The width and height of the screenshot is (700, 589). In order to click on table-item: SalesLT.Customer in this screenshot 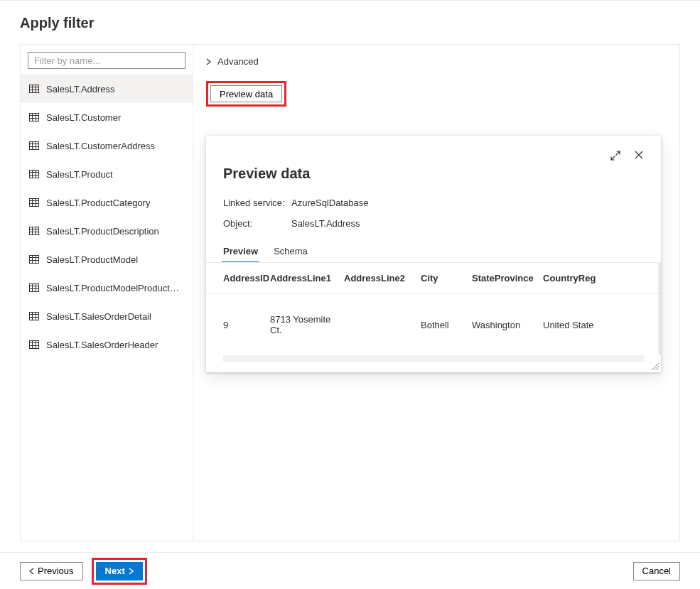, I will do `click(107, 117)`.